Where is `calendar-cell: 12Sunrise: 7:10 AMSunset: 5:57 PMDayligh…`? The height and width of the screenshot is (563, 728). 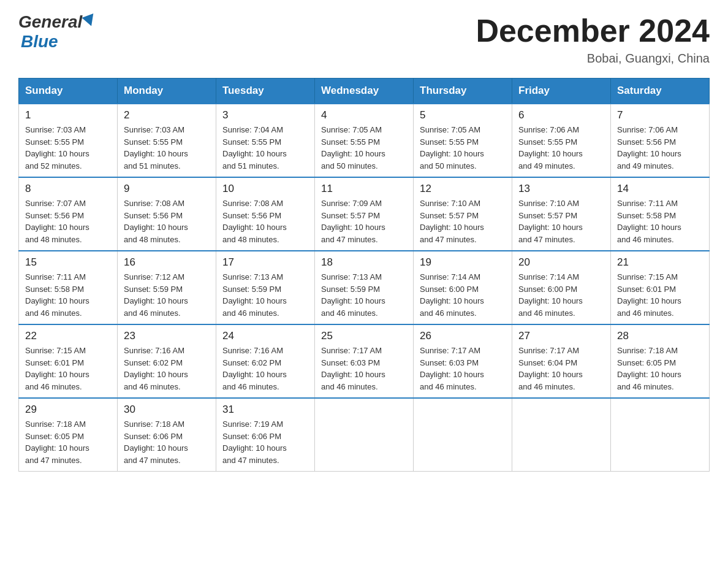 calendar-cell: 12Sunrise: 7:10 AMSunset: 5:57 PMDayligh… is located at coordinates (463, 214).